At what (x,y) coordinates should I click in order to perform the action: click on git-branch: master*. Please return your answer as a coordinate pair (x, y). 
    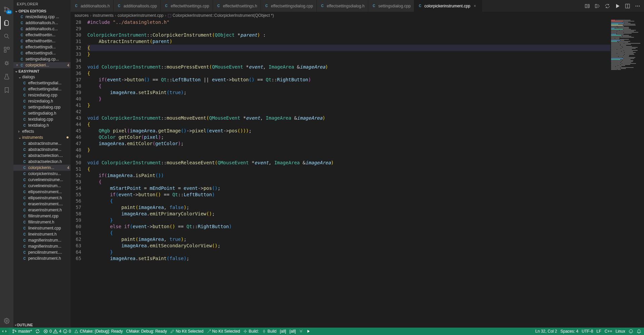
    Looking at the image, I should click on (22, 331).